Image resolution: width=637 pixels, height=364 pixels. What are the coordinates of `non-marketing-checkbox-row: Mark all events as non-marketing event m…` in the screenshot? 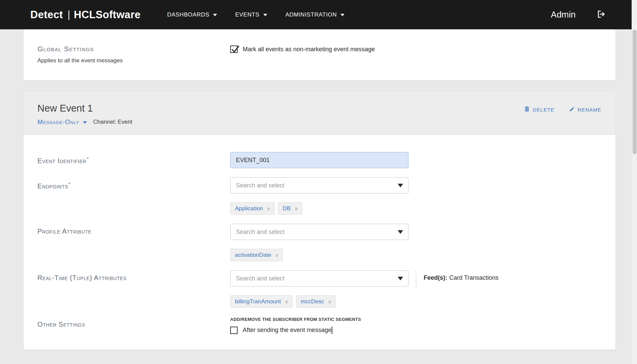 It's located at (423, 49).